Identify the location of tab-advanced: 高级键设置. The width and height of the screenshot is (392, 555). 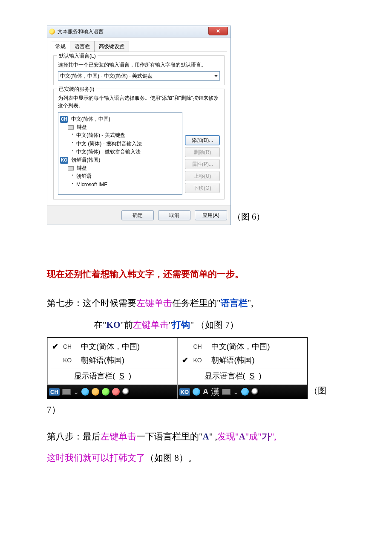
(112, 46).